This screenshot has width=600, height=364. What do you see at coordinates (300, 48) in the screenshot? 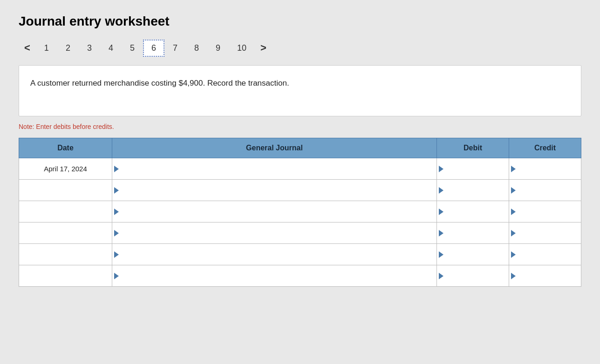
I see `pagination: < 1 2 3 4 5 6 7 8 9 10 >` at bounding box center [300, 48].